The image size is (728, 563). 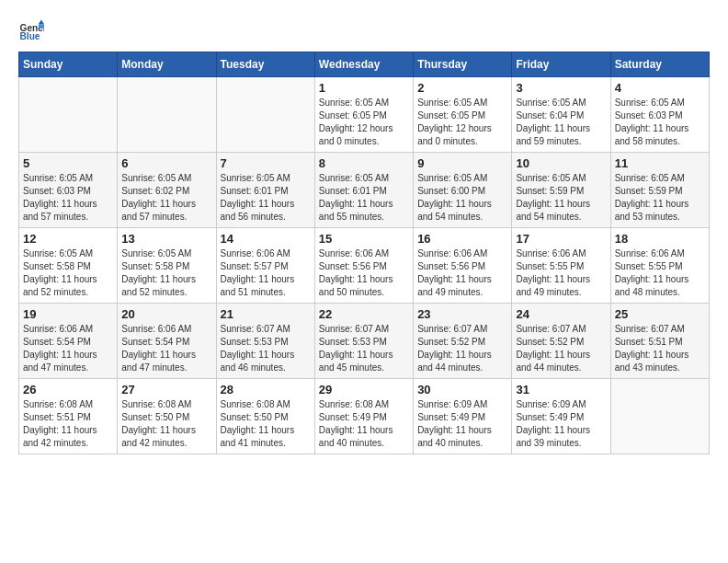 I want to click on calendar-cell: 31Sunrise: 6:09 AM Sunset: 5:49 PM Dayli…, so click(x=561, y=417).